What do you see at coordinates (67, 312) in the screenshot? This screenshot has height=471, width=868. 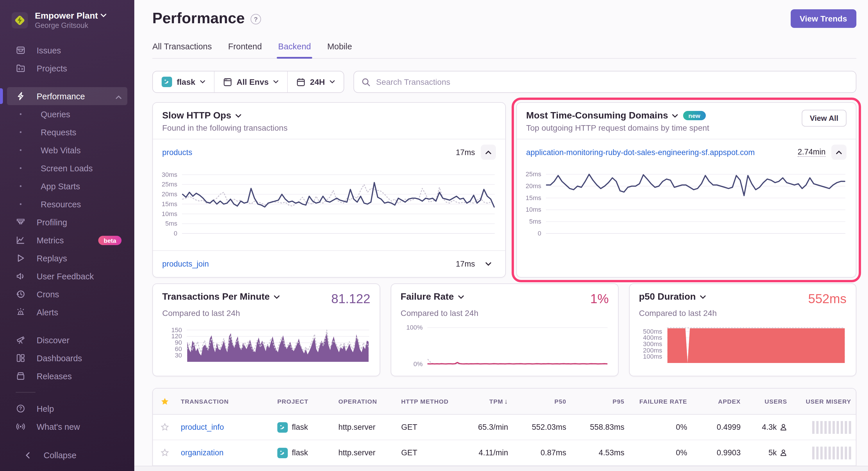 I see `sidebar-item-alerts: Alerts` at bounding box center [67, 312].